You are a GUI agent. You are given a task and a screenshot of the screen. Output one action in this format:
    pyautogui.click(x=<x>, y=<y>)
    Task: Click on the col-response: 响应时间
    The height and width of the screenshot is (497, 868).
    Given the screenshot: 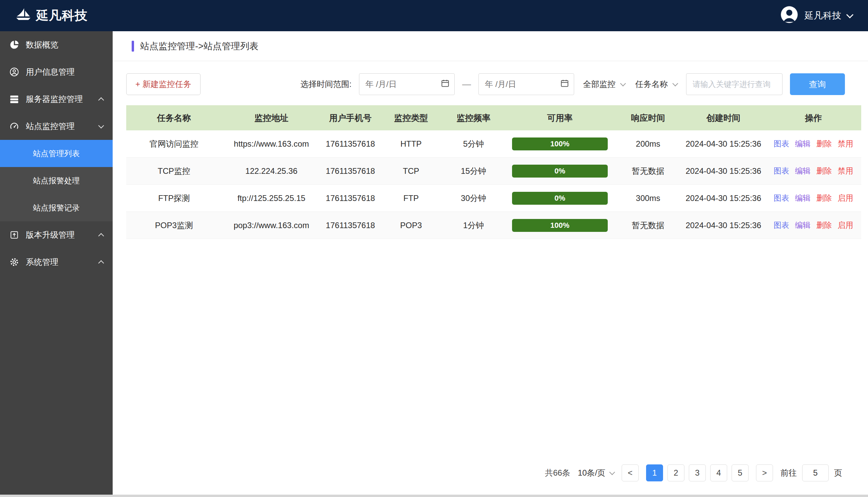 What is the action you would take?
    pyautogui.click(x=648, y=118)
    